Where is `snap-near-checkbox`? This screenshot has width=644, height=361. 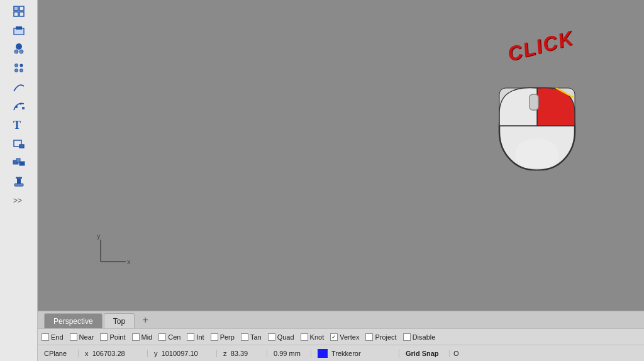 snap-near-checkbox is located at coordinates (74, 337).